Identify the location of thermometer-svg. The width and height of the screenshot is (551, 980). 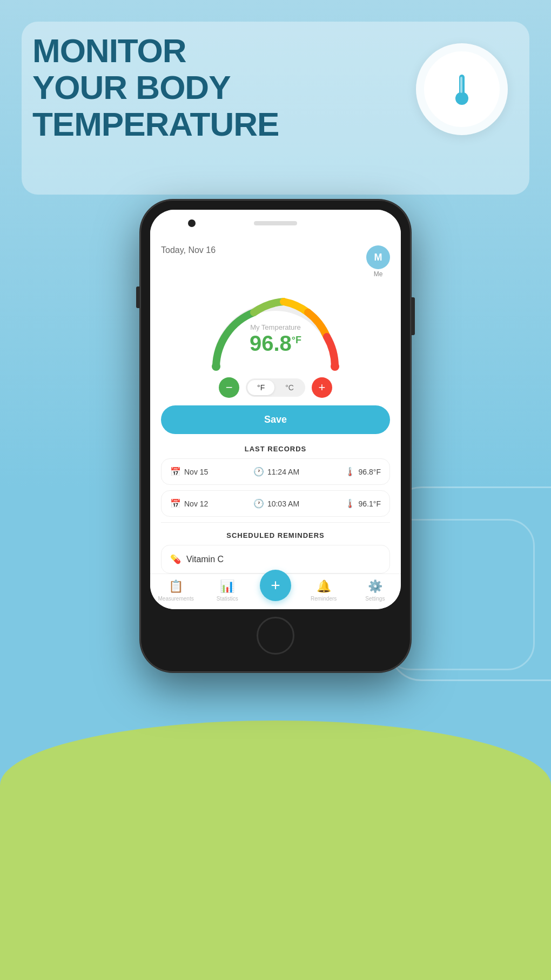
(462, 89).